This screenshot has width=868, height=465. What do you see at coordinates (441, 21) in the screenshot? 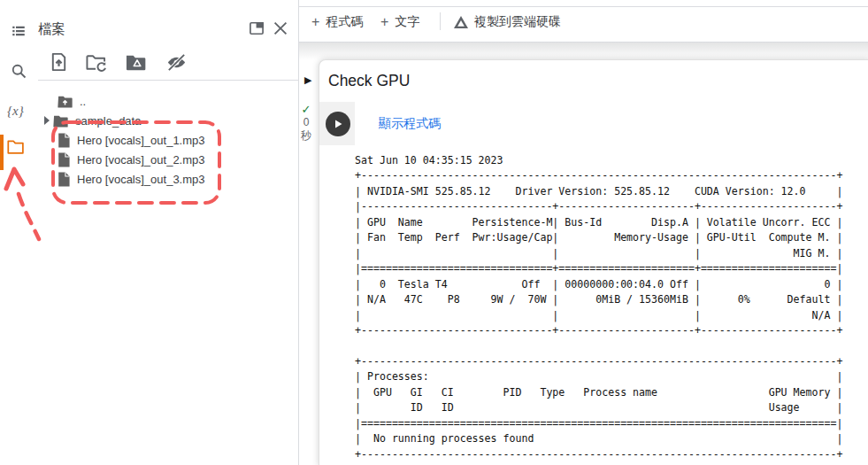
I see `toolbar-separator` at bounding box center [441, 21].